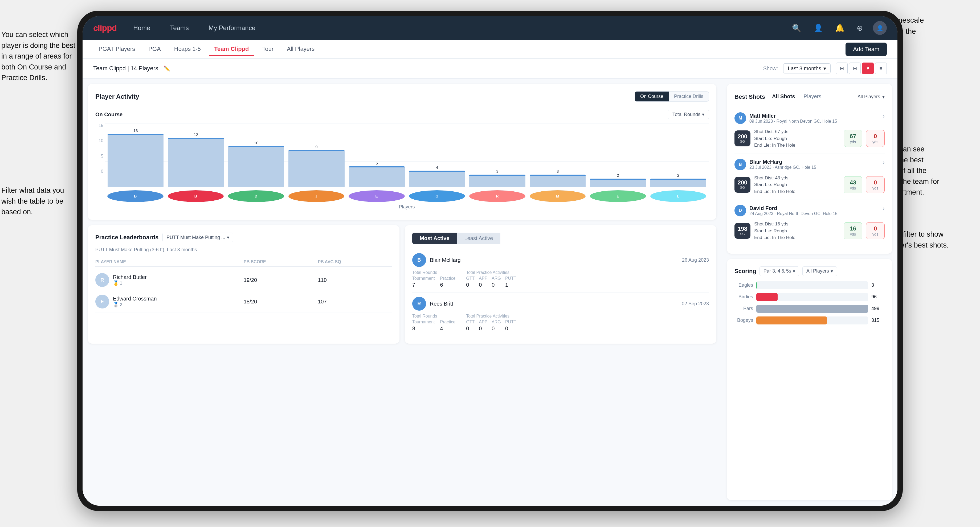  Describe the element at coordinates (256, 163) in the screenshot. I see `bar-group: 10` at that location.